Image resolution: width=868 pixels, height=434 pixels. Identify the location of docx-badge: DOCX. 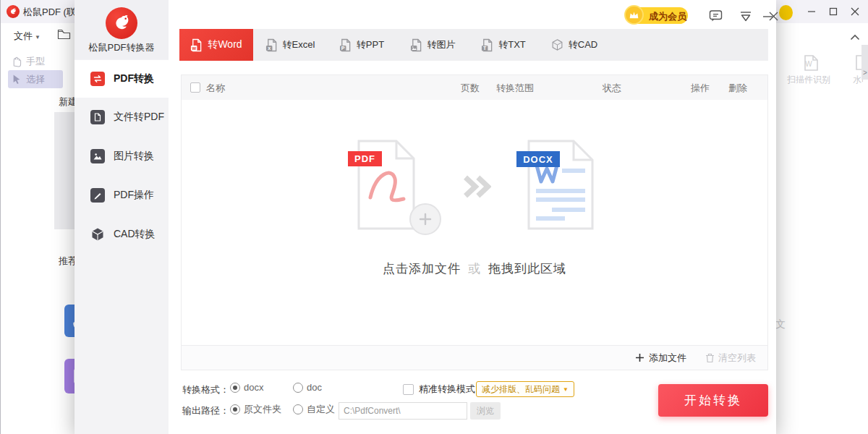
(538, 159).